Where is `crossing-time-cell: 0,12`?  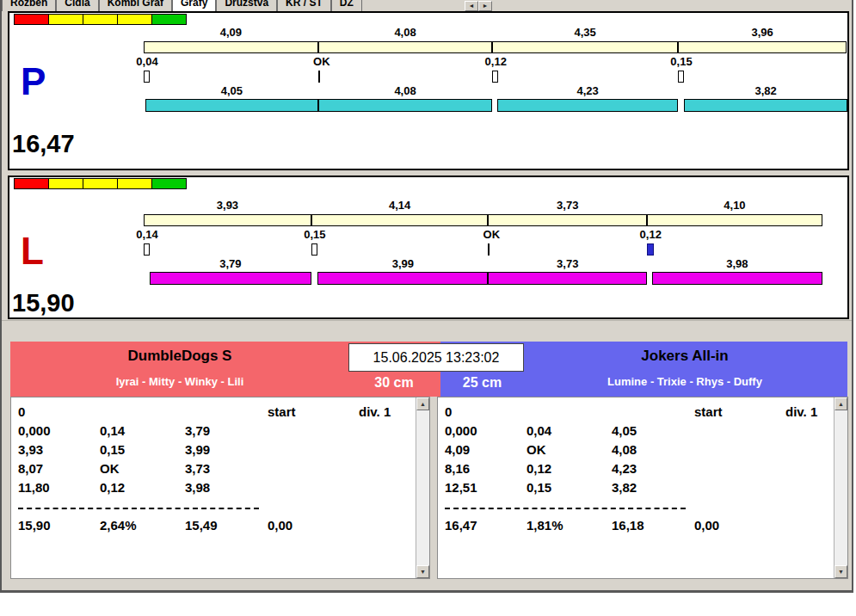
crossing-time-cell: 0,12 is located at coordinates (570, 471).